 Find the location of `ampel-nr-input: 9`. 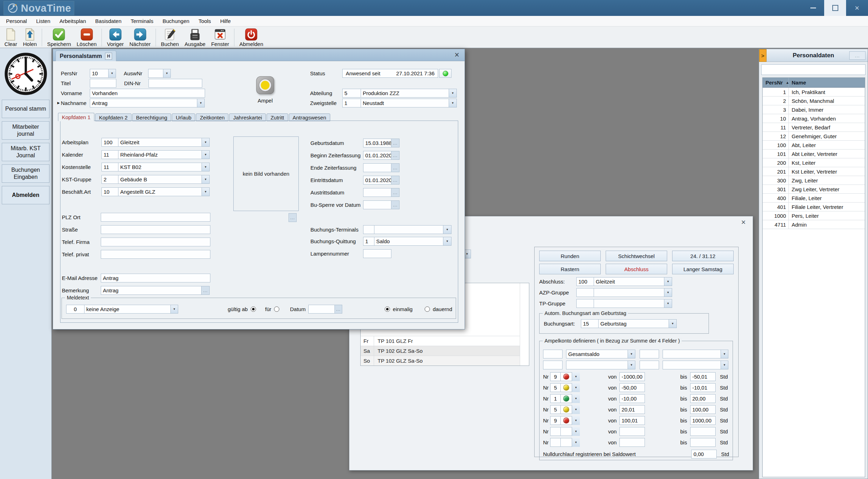

ampel-nr-input: 9 is located at coordinates (555, 377).